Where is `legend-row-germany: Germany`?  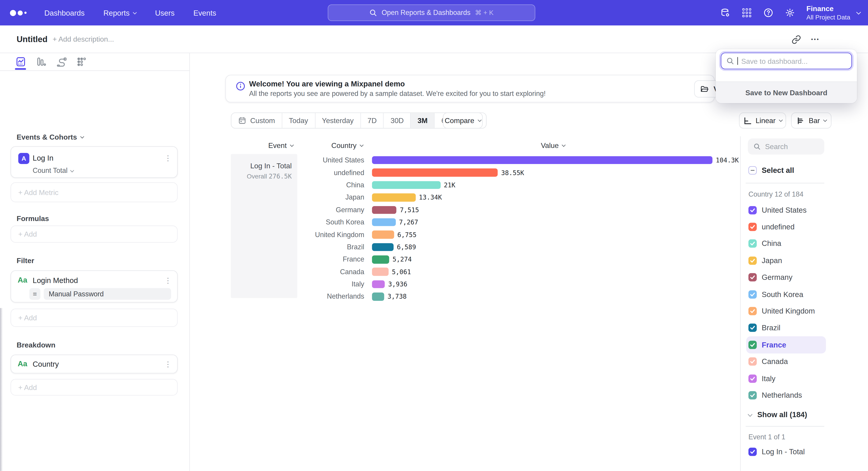 legend-row-germany: Germany is located at coordinates (786, 277).